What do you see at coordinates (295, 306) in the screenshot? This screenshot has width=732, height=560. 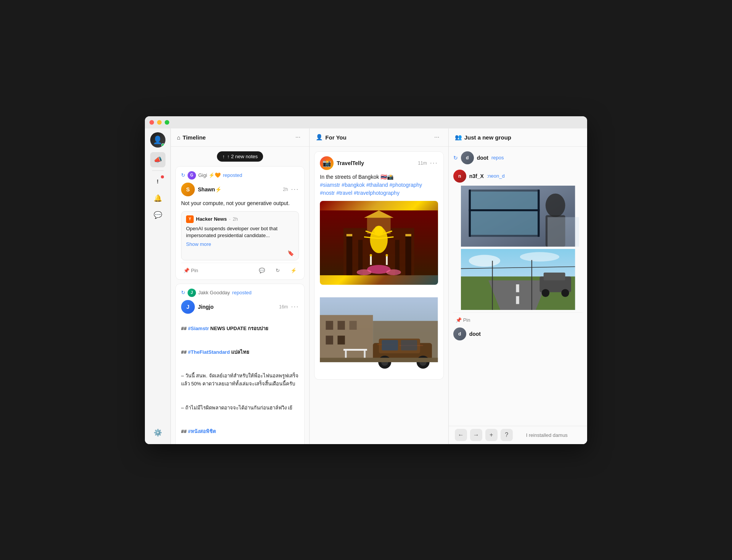 I see `post-more-button-2: ···` at bounding box center [295, 306].